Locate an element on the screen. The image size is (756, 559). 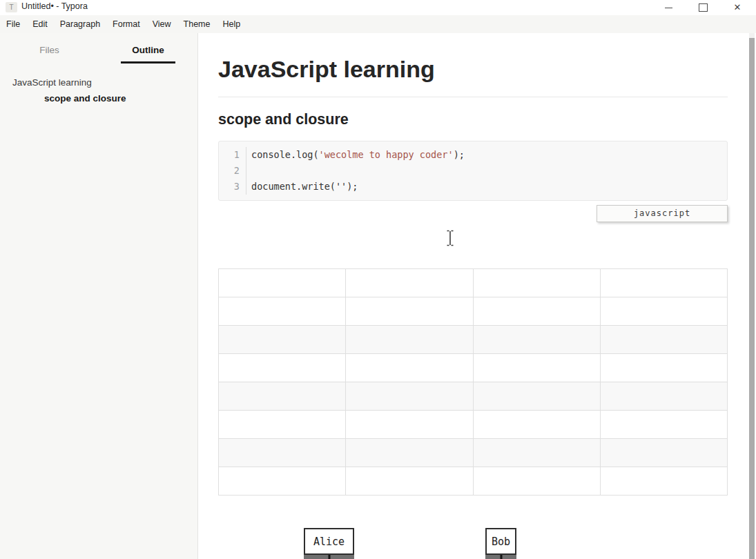
page-title: JavaScript learning is located at coordinates (473, 76).